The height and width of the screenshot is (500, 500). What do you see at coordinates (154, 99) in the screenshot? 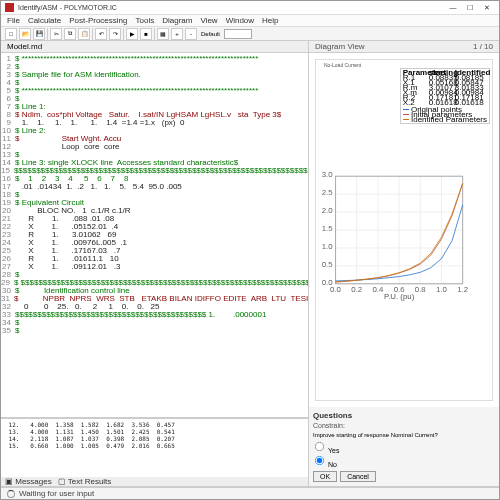
I see `source-line: 6$` at bounding box center [154, 99].